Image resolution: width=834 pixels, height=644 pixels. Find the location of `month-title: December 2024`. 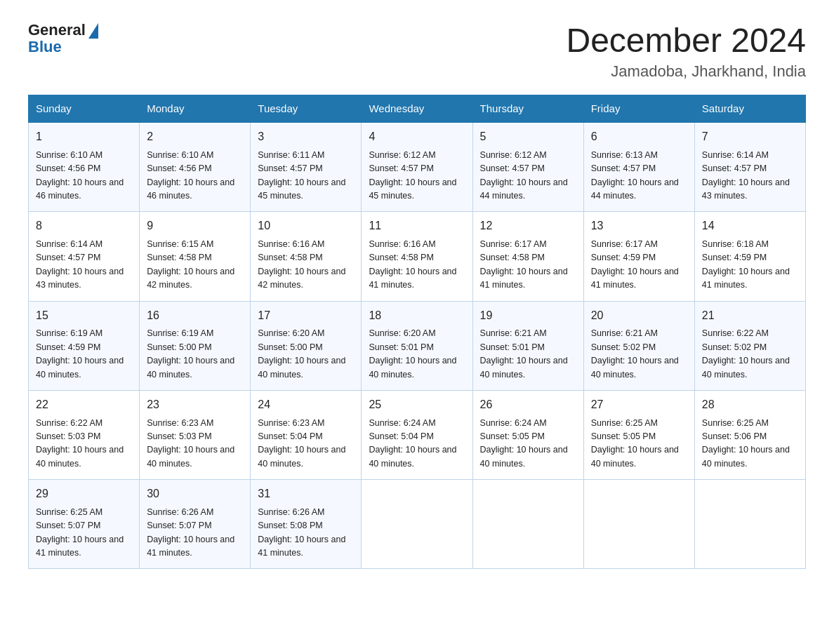

month-title: December 2024 is located at coordinates (686, 41).